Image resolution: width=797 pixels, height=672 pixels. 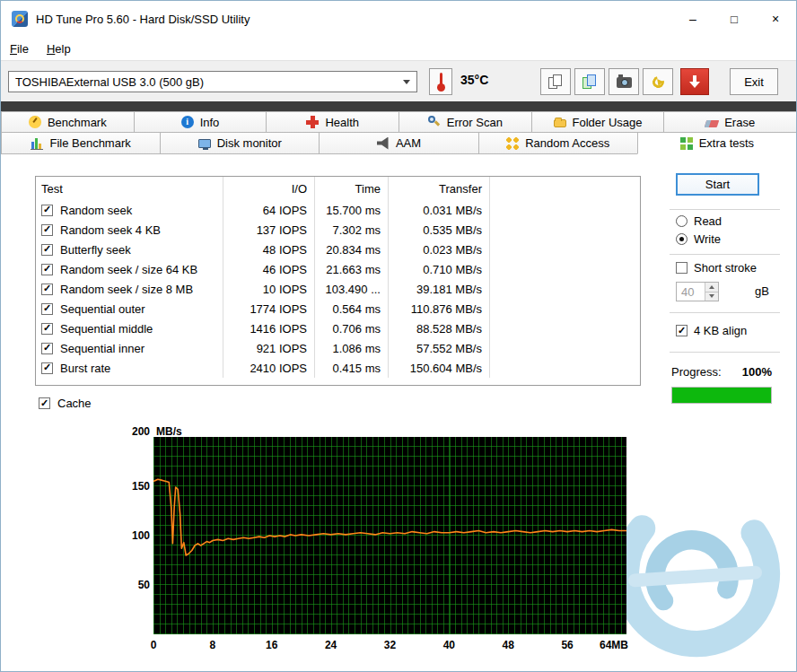 What do you see at coordinates (712, 287) in the screenshot?
I see `spin-up-button` at bounding box center [712, 287].